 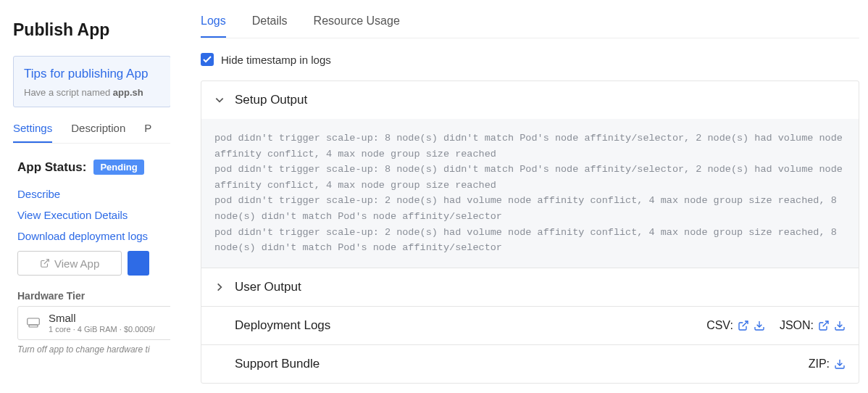 What do you see at coordinates (530, 59) in the screenshot?
I see `hide-timestamp-row: Hide timestamp in logs` at bounding box center [530, 59].